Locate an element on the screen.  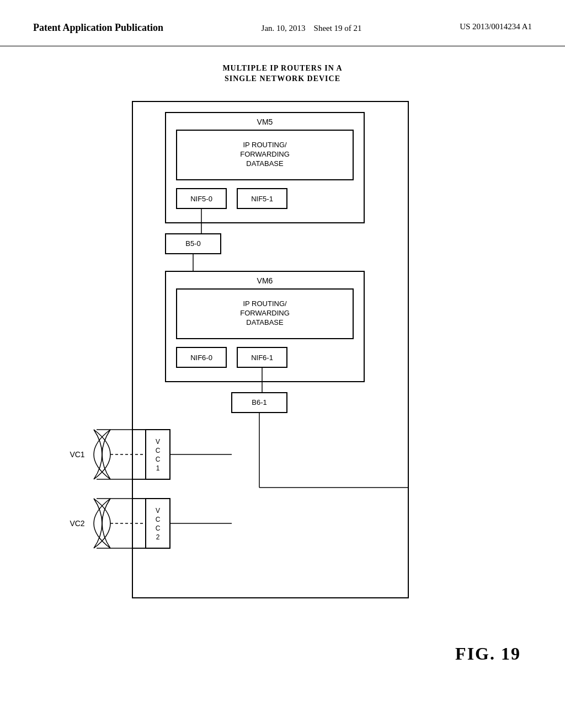
date-label: Jan. 10, 2013 is located at coordinates (284, 28).